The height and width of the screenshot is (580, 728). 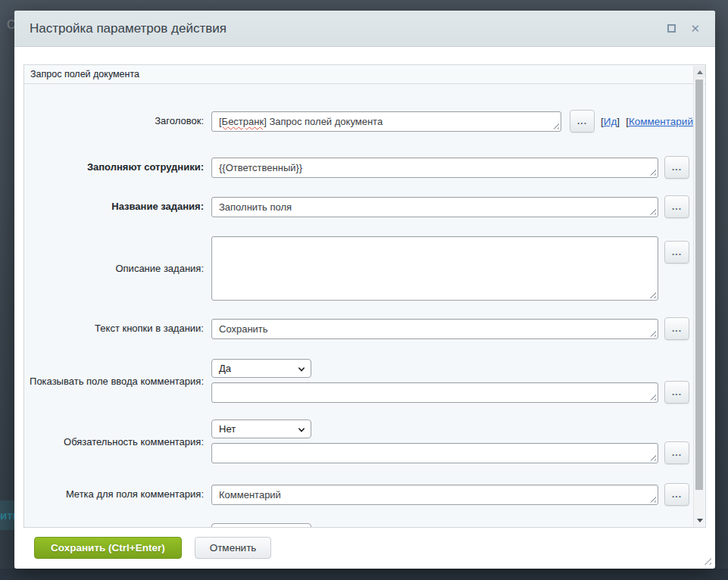 What do you see at coordinates (242, 121) in the screenshot?
I see `title-value-misspelled: [Бестранк]` at bounding box center [242, 121].